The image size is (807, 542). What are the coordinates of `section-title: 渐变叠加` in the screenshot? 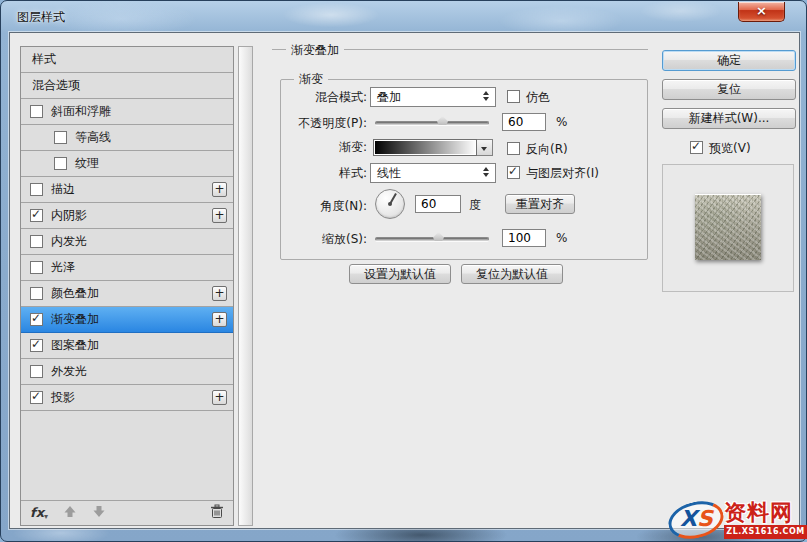 It's located at (315, 50).